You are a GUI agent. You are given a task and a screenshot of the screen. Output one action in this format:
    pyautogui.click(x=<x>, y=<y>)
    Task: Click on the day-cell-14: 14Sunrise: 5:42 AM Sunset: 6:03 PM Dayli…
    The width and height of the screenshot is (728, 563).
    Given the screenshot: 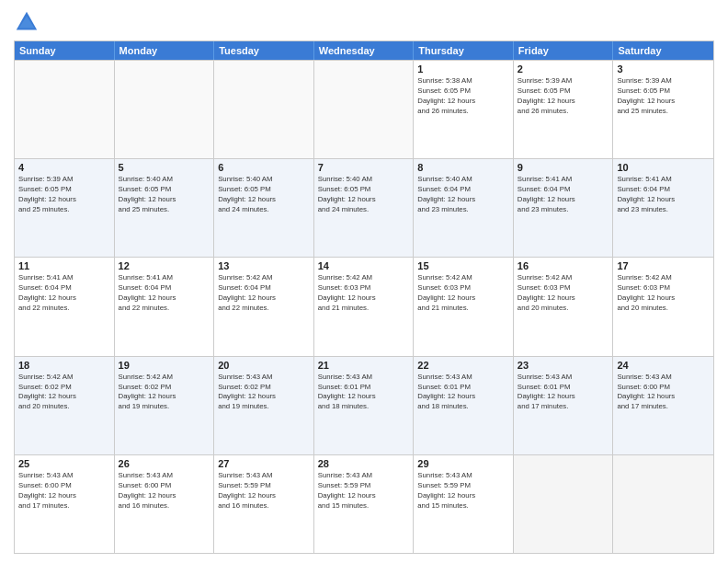 What is the action you would take?
    pyautogui.click(x=364, y=306)
    